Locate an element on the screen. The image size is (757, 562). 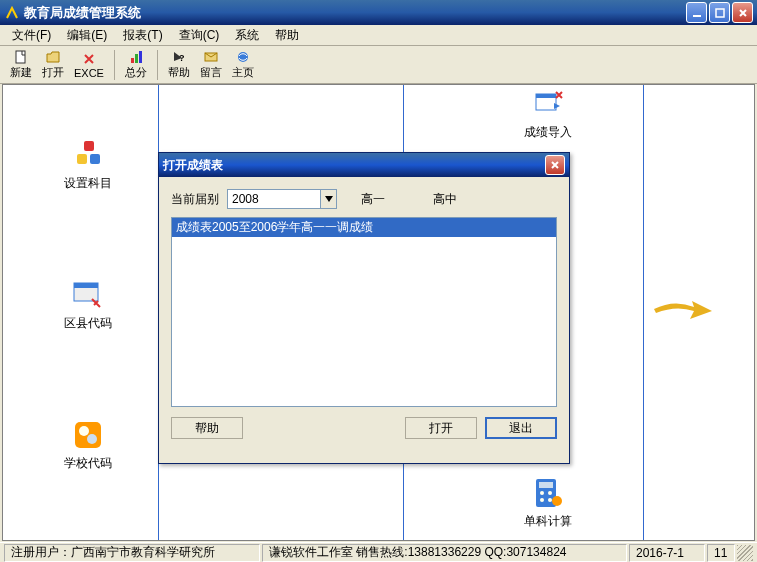
grade-label: 高一 is located at coordinates (373, 200).